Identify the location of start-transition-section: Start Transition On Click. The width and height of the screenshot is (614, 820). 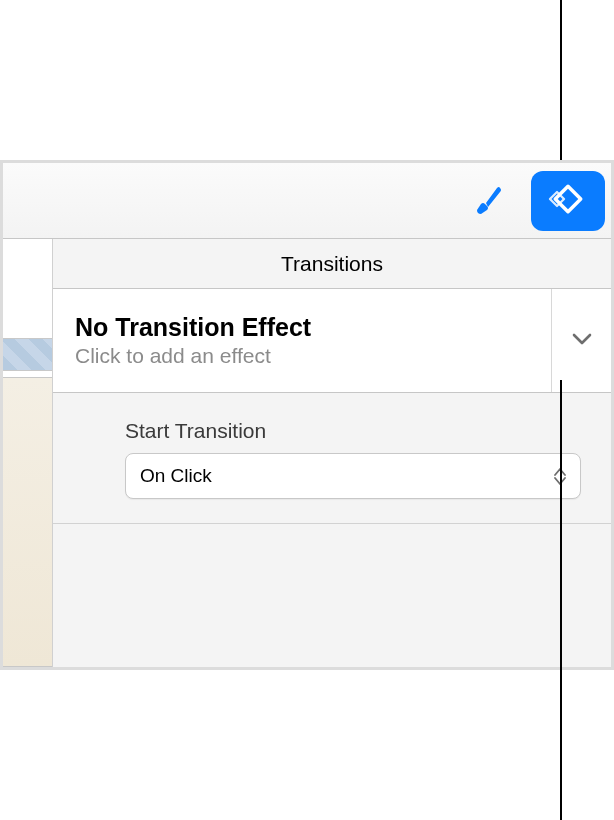
(332, 458).